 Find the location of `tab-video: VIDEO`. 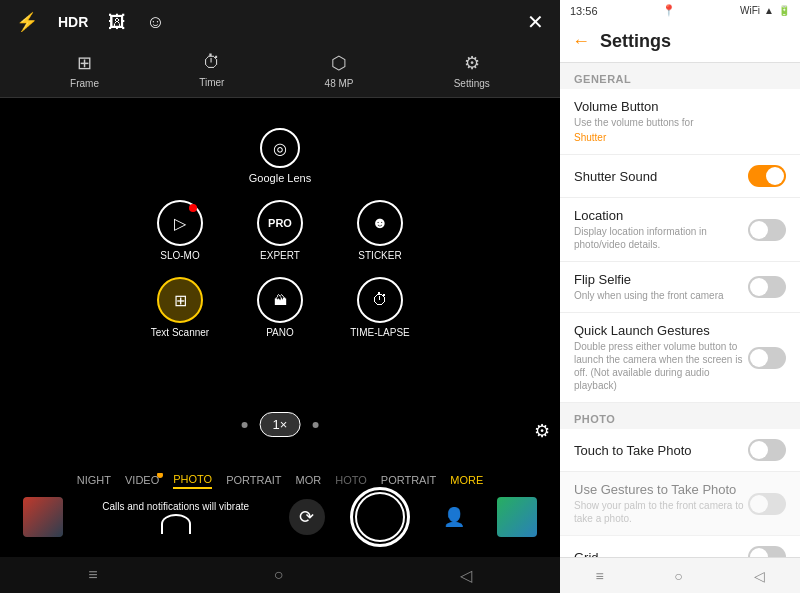

tab-video: VIDEO is located at coordinates (142, 481).